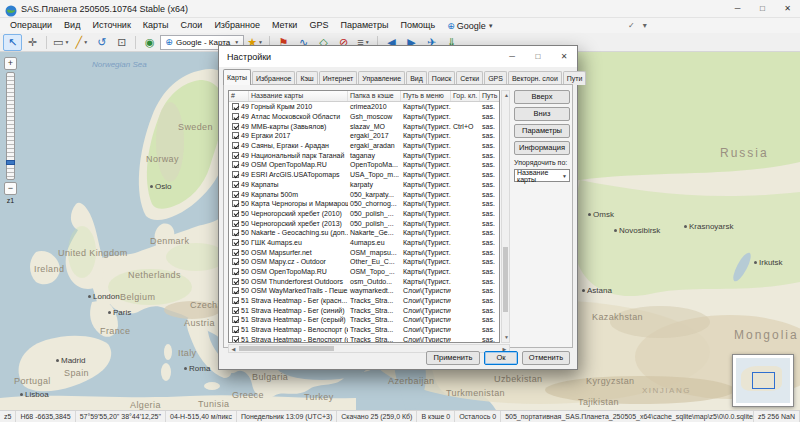  I want to click on zoom-out-button: −, so click(10, 188).